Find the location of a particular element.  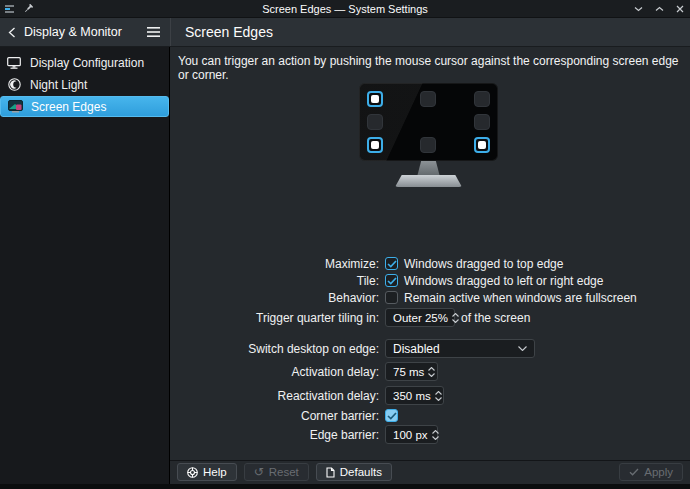

help-button: Help is located at coordinates (207, 472).